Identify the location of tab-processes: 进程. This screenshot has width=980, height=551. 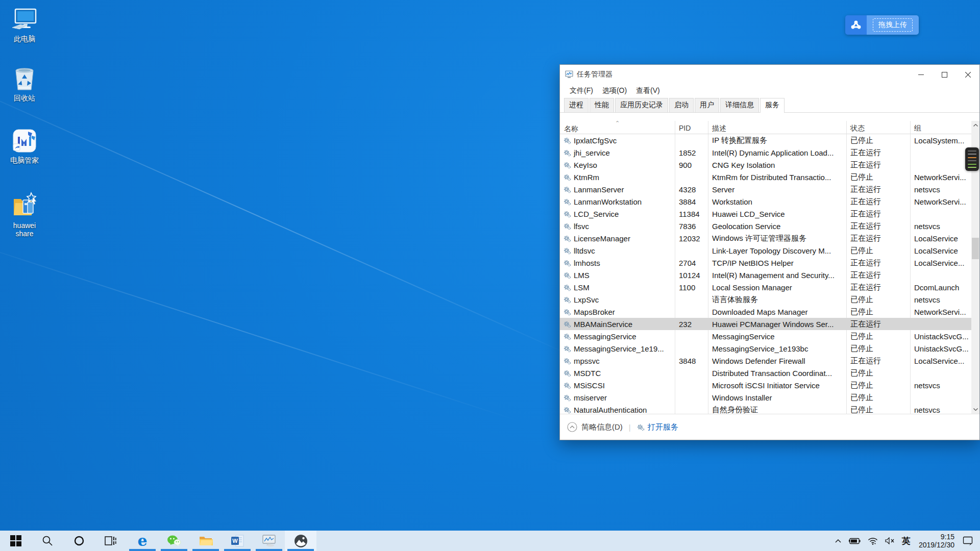
(576, 105).